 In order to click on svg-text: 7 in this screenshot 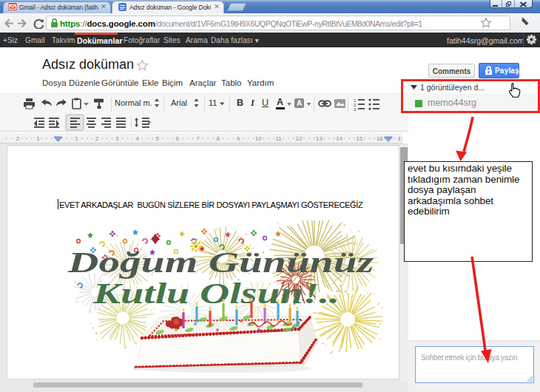, I will do `click(198, 139)`.